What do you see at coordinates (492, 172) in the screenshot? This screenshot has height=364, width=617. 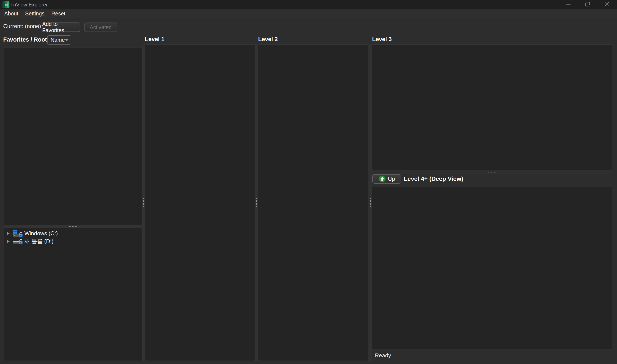 I see `level3-deepview-splitter` at bounding box center [492, 172].